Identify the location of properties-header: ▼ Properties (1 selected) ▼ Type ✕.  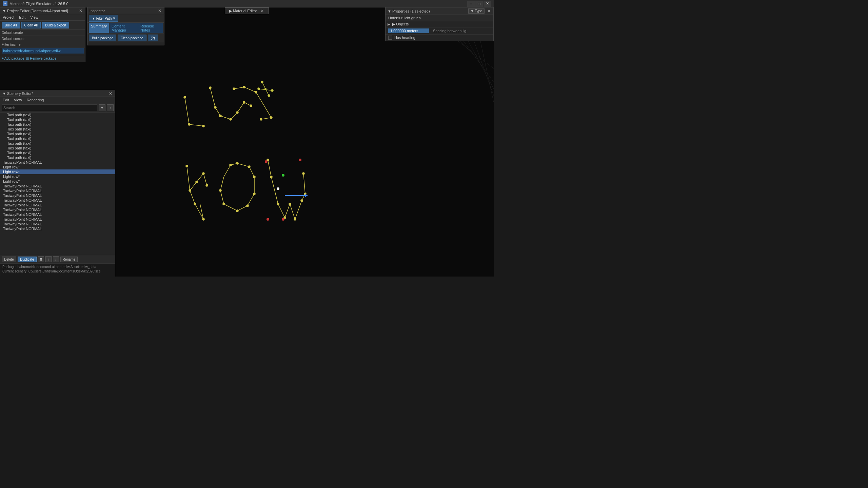
(439, 11).